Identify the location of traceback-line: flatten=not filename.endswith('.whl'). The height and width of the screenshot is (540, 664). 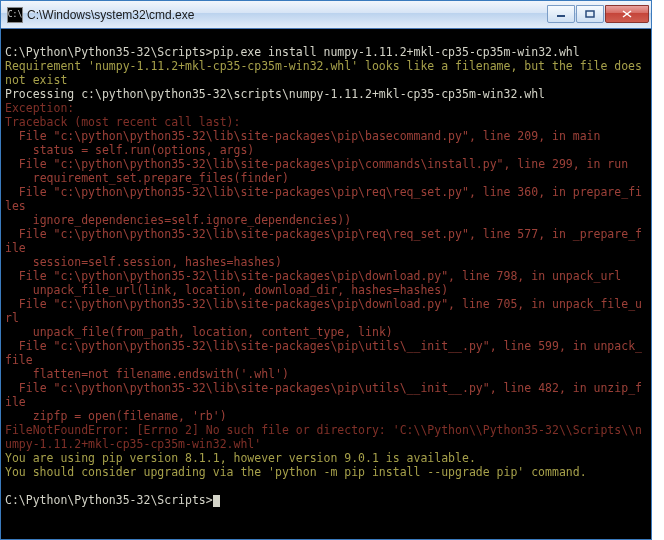
(147, 374).